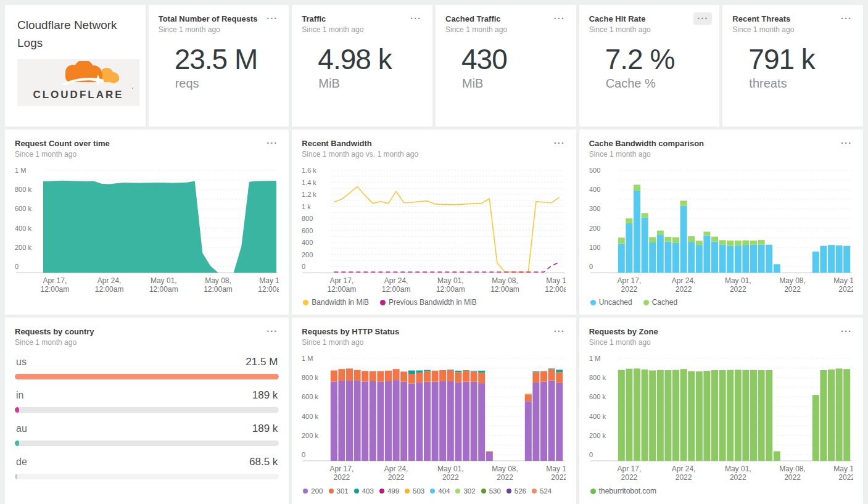 The image size is (868, 504). I want to click on legend-item: theburritobot.com, so click(623, 491).